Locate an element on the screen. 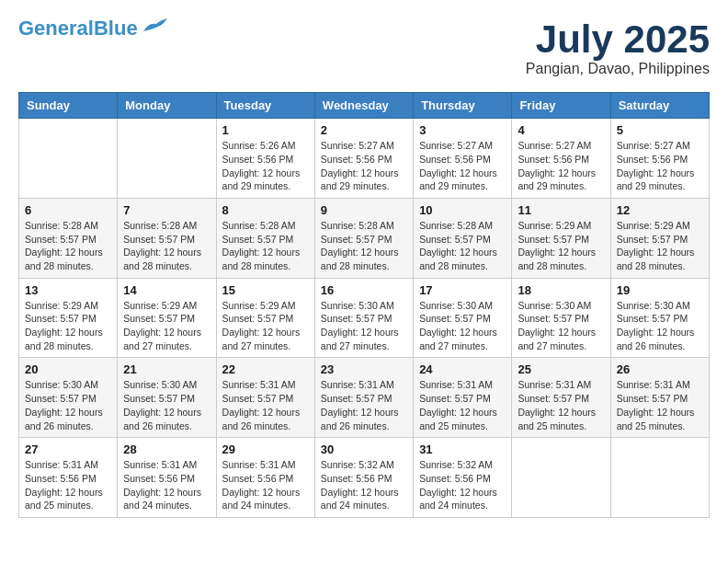 The height and width of the screenshot is (563, 728). day-number: 20 is located at coordinates (68, 370).